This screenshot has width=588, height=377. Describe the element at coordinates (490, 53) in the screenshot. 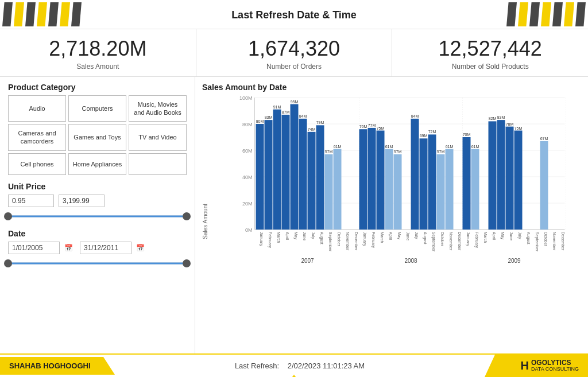

I see `kpi-products: 12,527,442 Number of Sold Products` at that location.